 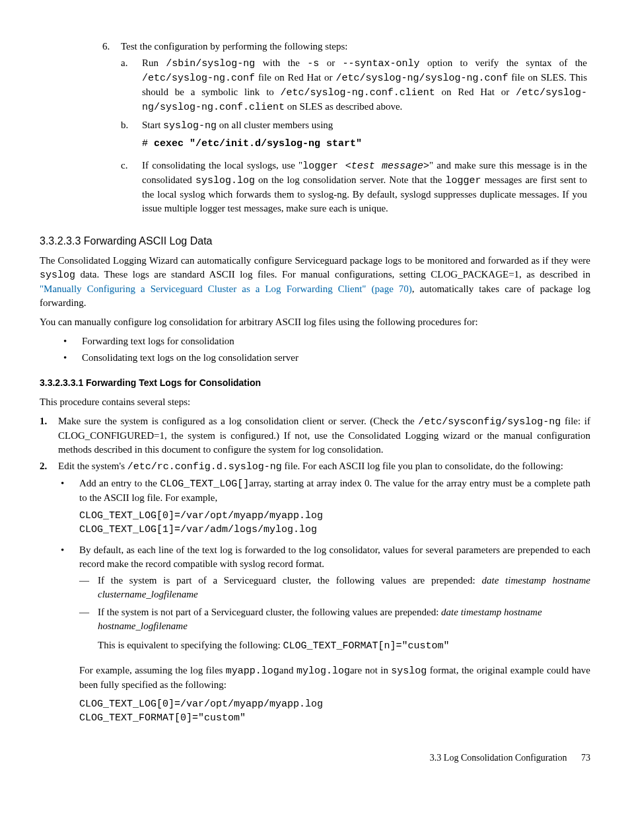 I want to click on dash-1: If the system is part of a Serviceguard …, so click(x=344, y=588).